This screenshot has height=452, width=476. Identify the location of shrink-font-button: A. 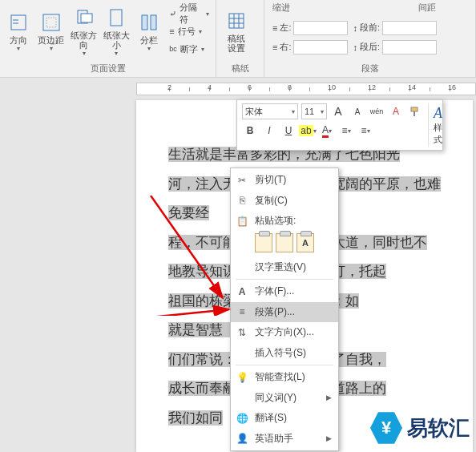
(357, 111).